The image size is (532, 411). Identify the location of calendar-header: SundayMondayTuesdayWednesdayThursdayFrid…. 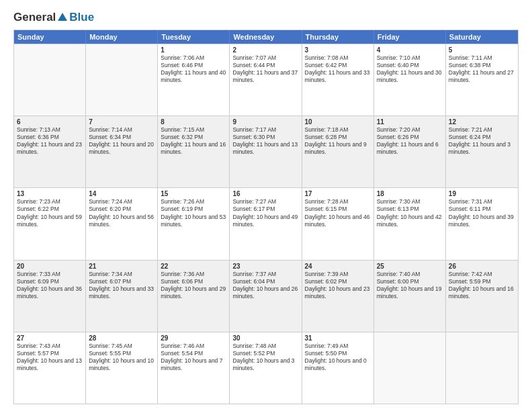
(266, 37).